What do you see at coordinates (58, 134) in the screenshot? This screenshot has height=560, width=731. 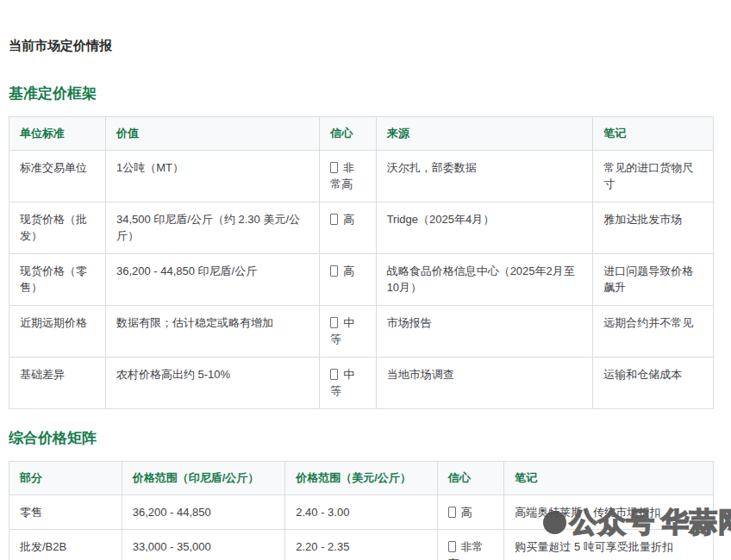 I see `column-header: 单位标准` at bounding box center [58, 134].